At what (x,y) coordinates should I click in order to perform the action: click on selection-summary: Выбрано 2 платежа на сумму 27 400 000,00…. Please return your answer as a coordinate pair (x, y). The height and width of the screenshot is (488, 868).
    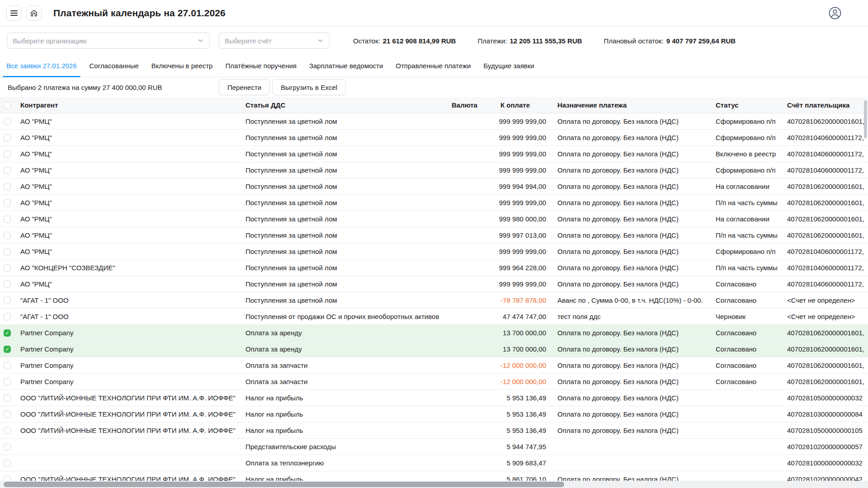
    Looking at the image, I should click on (85, 88).